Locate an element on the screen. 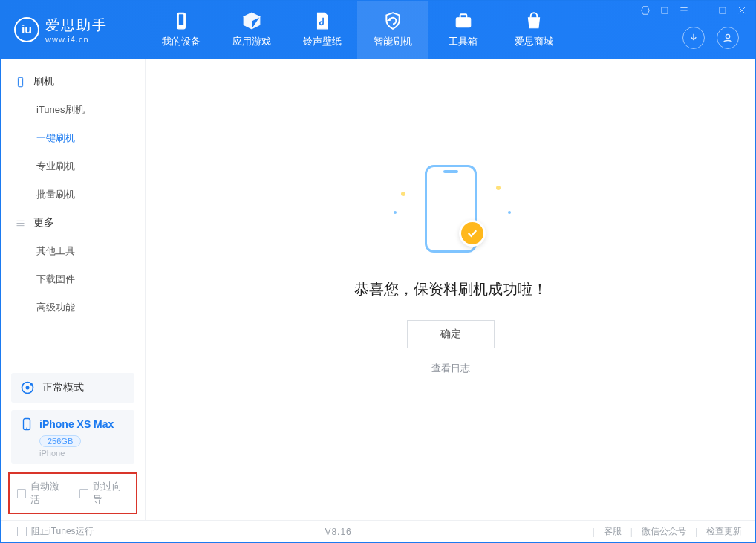  nav-label: 我的设备 is located at coordinates (181, 42).